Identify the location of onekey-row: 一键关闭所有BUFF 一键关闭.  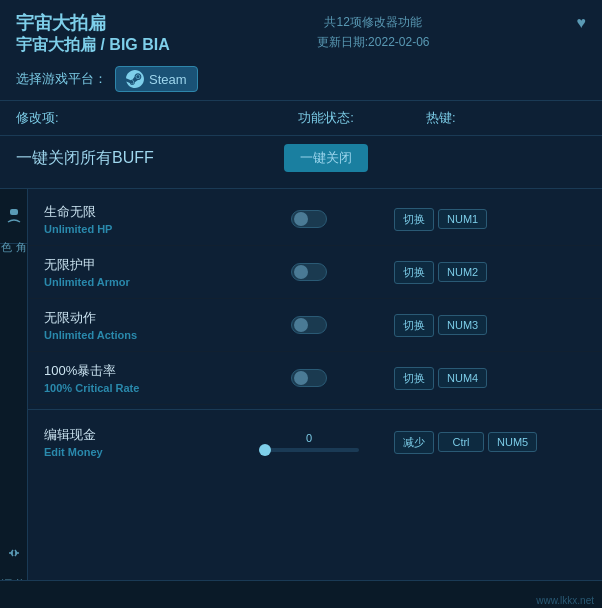
(301, 162).